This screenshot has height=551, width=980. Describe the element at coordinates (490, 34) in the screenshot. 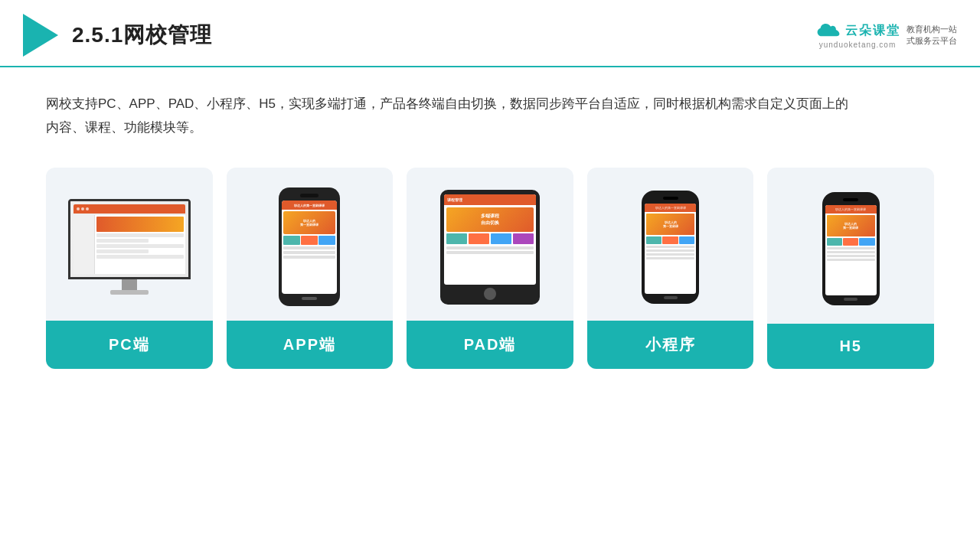

I see `header: 2.5.1网校管理 云朵课堂 yunduoketang.com 教育机构一站式服…` at that location.